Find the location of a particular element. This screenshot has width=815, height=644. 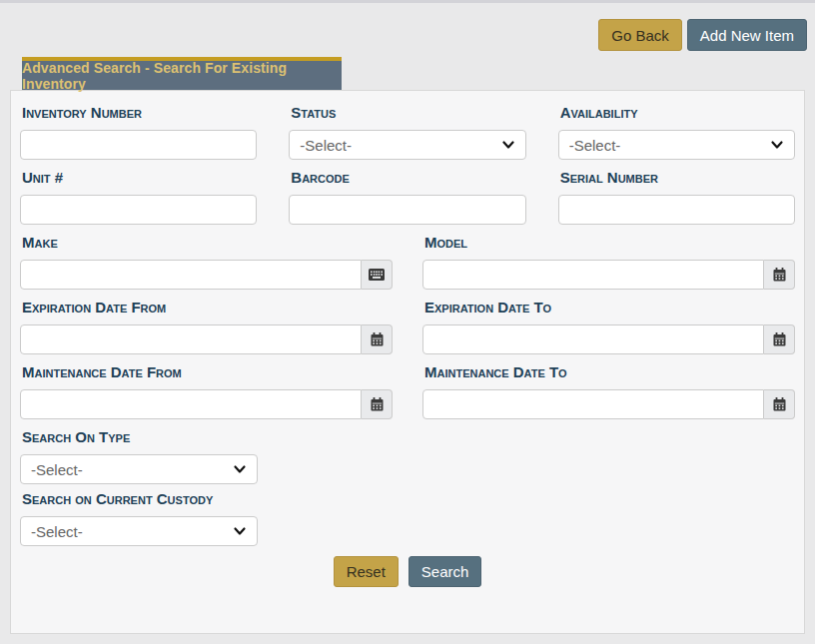

reset-button: Reset is located at coordinates (366, 571).